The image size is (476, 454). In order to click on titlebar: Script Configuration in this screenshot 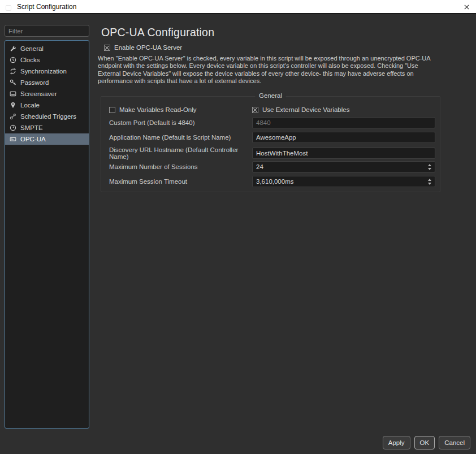, I will do `click(238, 7)`.